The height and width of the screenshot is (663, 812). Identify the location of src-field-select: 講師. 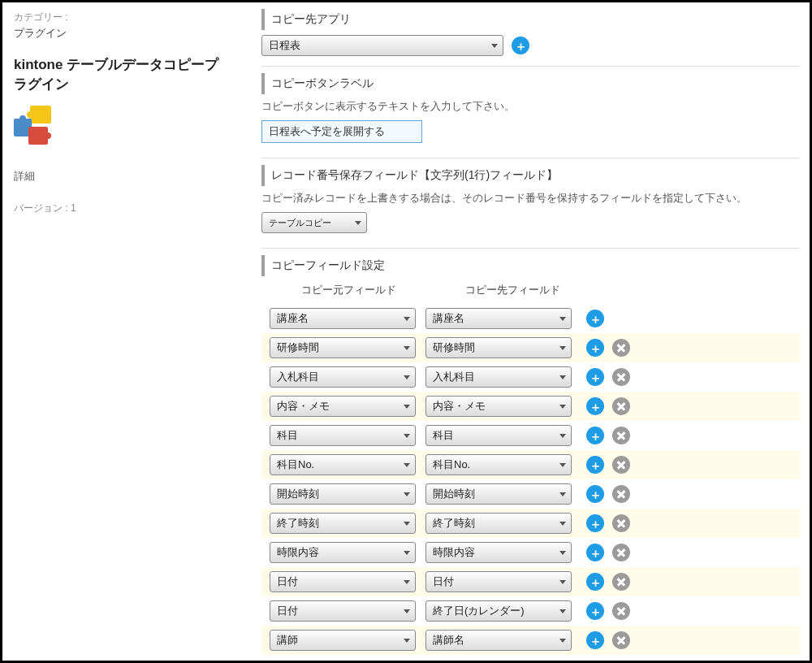
(343, 640).